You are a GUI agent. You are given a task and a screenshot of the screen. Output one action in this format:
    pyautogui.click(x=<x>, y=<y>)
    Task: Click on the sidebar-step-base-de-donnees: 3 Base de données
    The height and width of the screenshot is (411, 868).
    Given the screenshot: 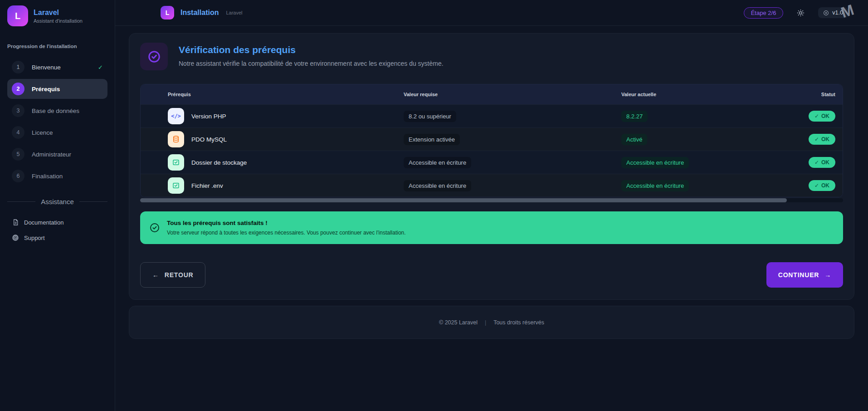 What is the action you would take?
    pyautogui.click(x=57, y=111)
    